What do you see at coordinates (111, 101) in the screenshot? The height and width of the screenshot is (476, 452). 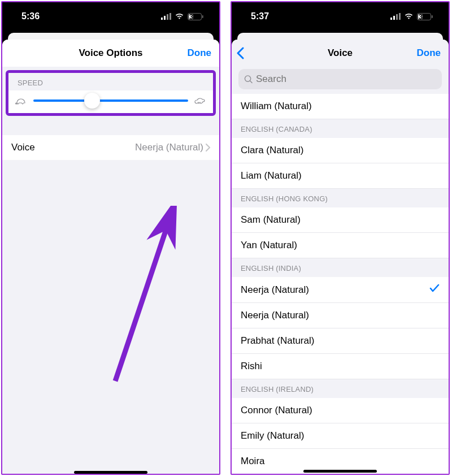 I see `speed-slider` at bounding box center [111, 101].